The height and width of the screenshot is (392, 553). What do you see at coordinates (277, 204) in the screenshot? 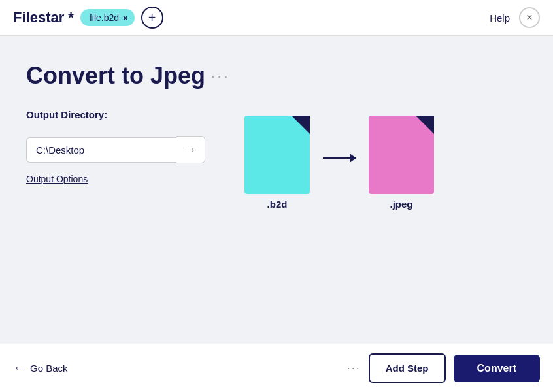
I see `source-file-label: .b2d` at bounding box center [277, 204].